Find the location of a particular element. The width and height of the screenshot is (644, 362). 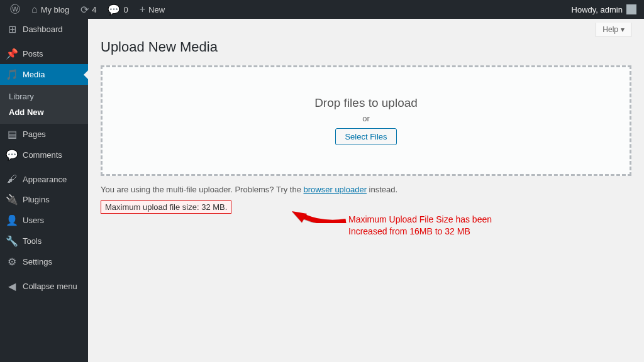

page-icon: ▤ is located at coordinates (12, 134).